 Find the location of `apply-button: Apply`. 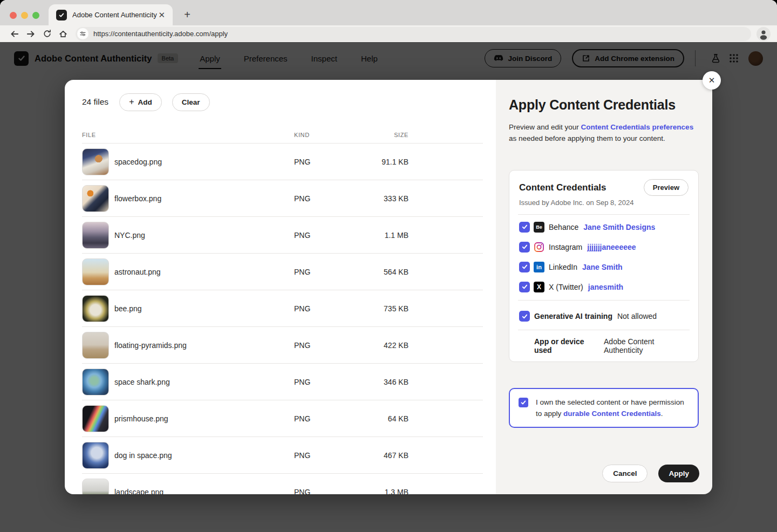

apply-button: Apply is located at coordinates (679, 474).